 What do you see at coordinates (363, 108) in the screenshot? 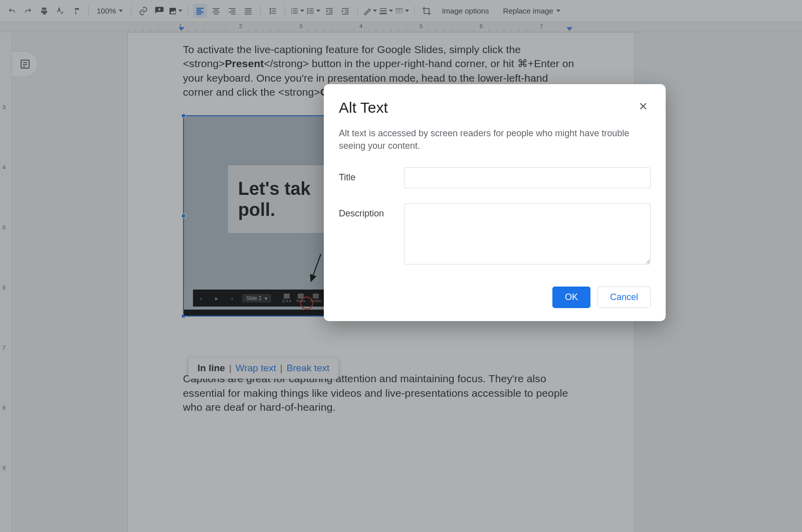
I see `dialog-title: Alt Text` at bounding box center [363, 108].